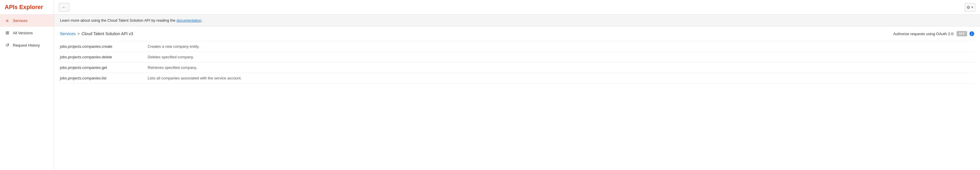 The image size is (980, 170). What do you see at coordinates (64, 8) in the screenshot?
I see `back-button: ←` at bounding box center [64, 8].